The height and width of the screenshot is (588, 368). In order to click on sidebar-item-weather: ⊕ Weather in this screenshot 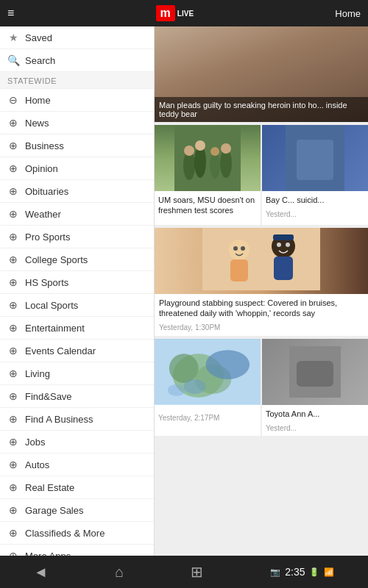, I will do `click(77, 215)`.